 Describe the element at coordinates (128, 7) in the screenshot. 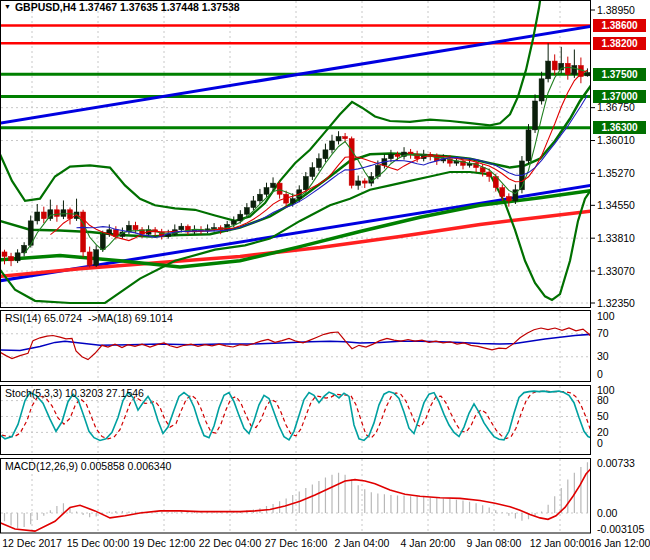

I see `symbol-ohlc-text: GBPUSD,H4 1.37467 1.37635 1.37448 1.3753…` at that location.